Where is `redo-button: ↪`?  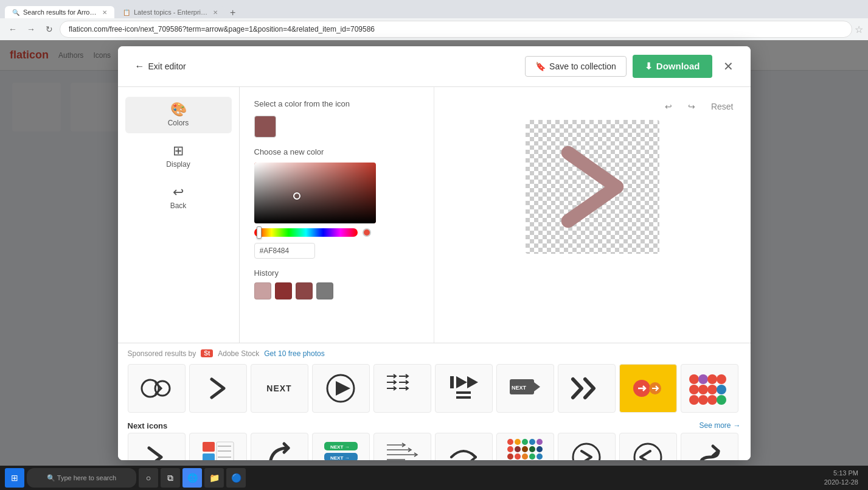
redo-button: ↪ is located at coordinates (692, 107).